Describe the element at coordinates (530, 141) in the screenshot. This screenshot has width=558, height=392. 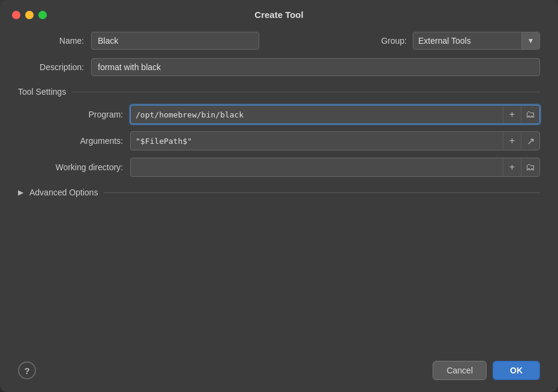
I see `arguments-expand-button: ↗` at that location.